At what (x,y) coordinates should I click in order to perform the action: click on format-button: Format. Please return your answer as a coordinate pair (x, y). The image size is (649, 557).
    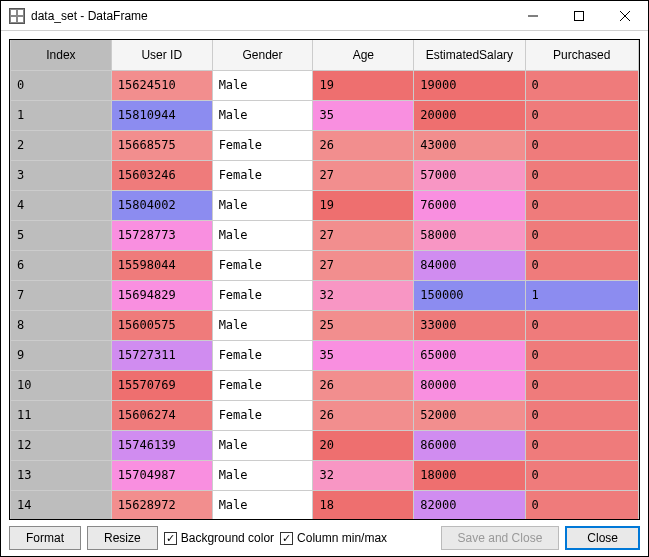
    Looking at the image, I should click on (45, 538).